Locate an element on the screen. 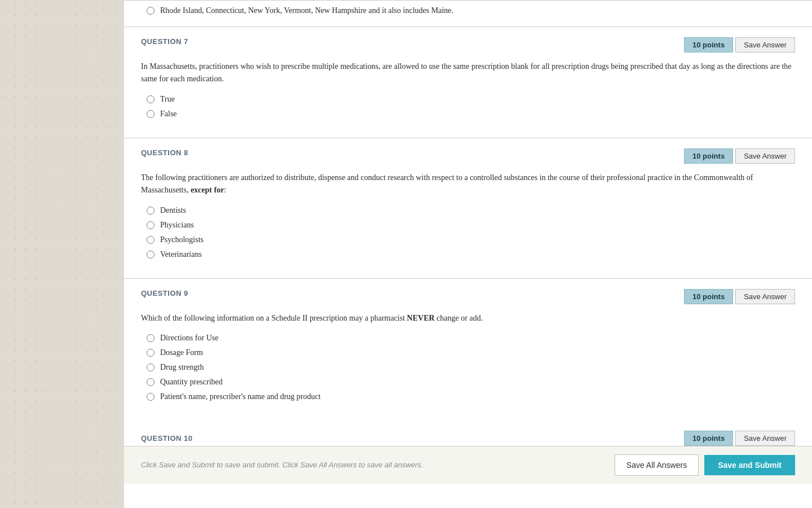 Image resolution: width=812 pixels, height=508 pixels. option-item: Dentists is located at coordinates (468, 211).